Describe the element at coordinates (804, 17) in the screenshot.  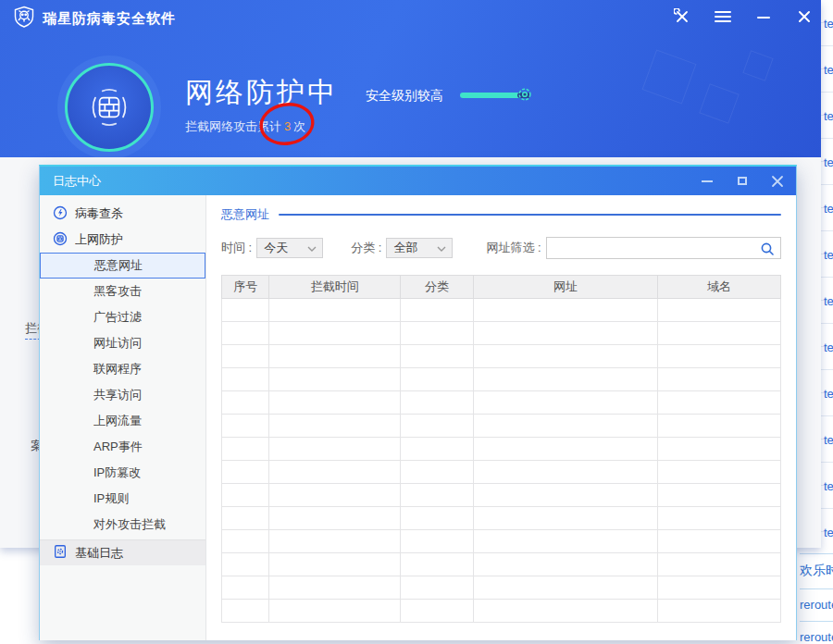
I see `close-icon` at that location.